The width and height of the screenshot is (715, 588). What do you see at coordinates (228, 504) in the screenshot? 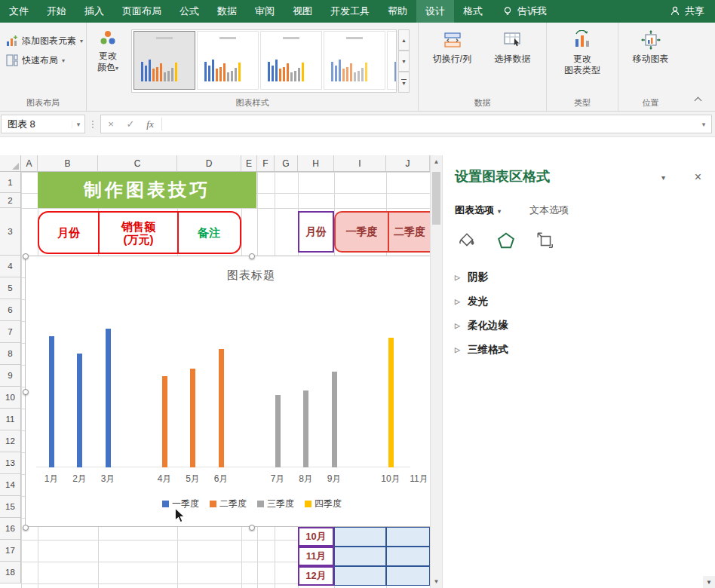
I see `legend-二季度: 二季度` at bounding box center [228, 504].